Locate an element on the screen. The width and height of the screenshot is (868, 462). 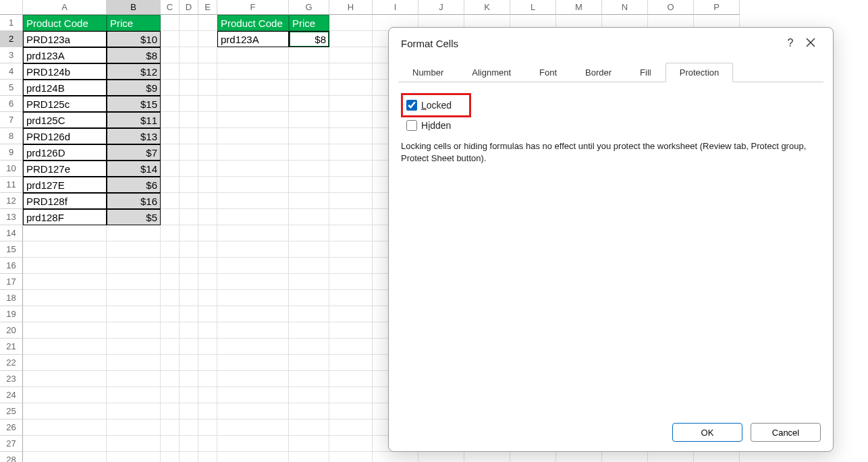
row-header: 6 is located at coordinates (11, 104).